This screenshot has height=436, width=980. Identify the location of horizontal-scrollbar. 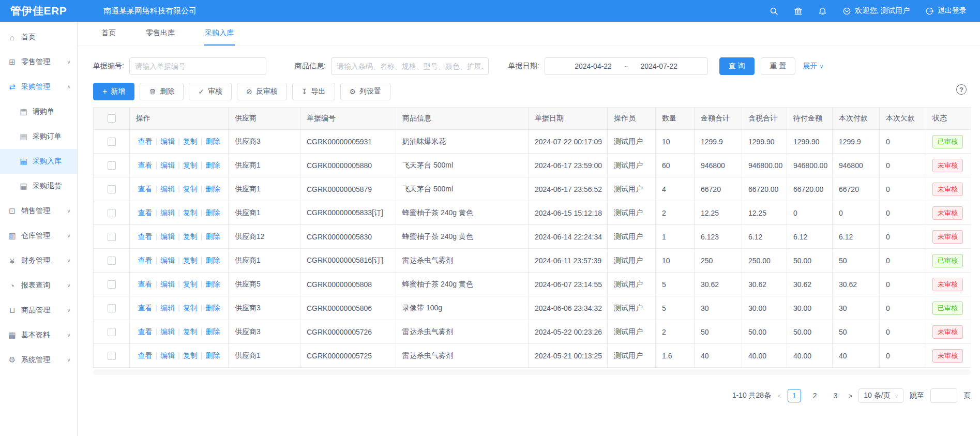
(532, 372).